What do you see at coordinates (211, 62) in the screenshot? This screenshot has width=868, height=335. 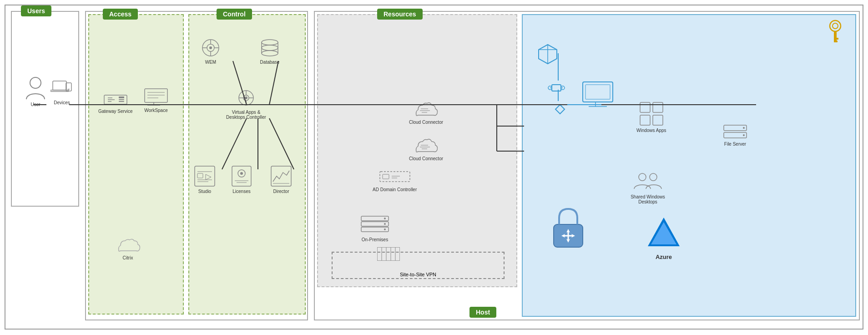 I see `wem-label: WEM` at bounding box center [211, 62].